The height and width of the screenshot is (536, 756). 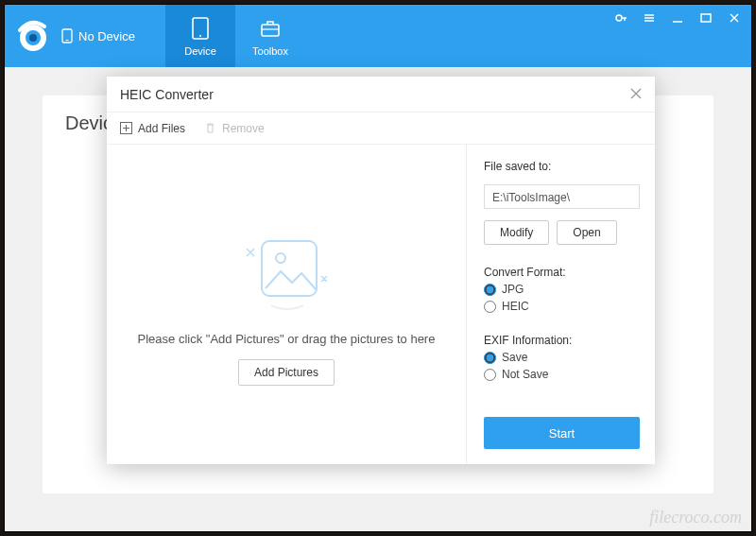 What do you see at coordinates (561, 306) in the screenshot?
I see `format-heic-radio: HEIC` at bounding box center [561, 306].